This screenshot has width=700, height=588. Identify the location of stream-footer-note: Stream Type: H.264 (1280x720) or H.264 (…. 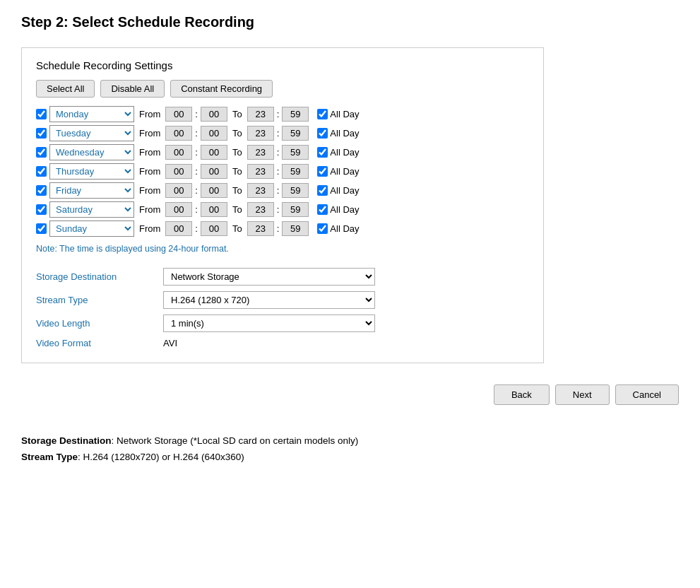
(350, 458).